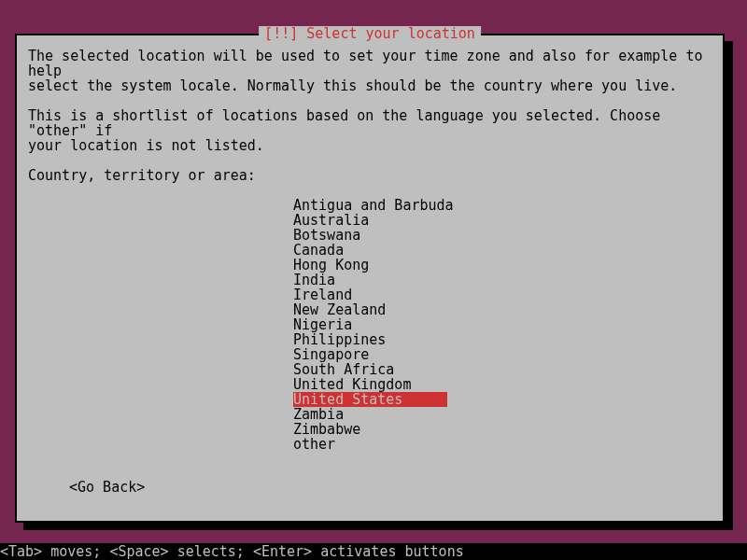 This screenshot has height=560, width=747. I want to click on list-item: Zambia, so click(502, 414).